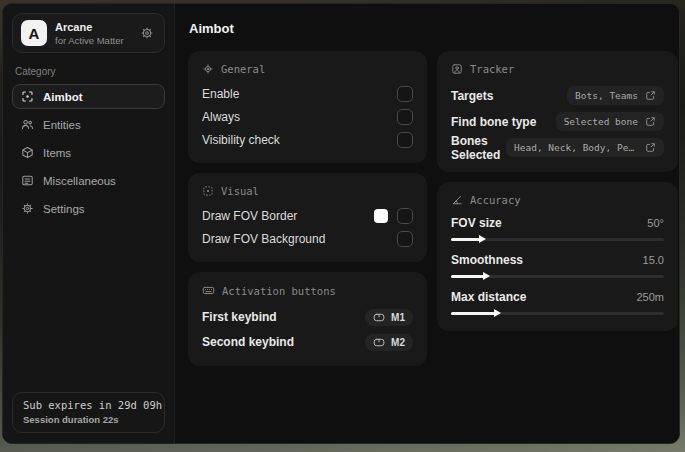  I want to click on always-checkbox, so click(405, 117).